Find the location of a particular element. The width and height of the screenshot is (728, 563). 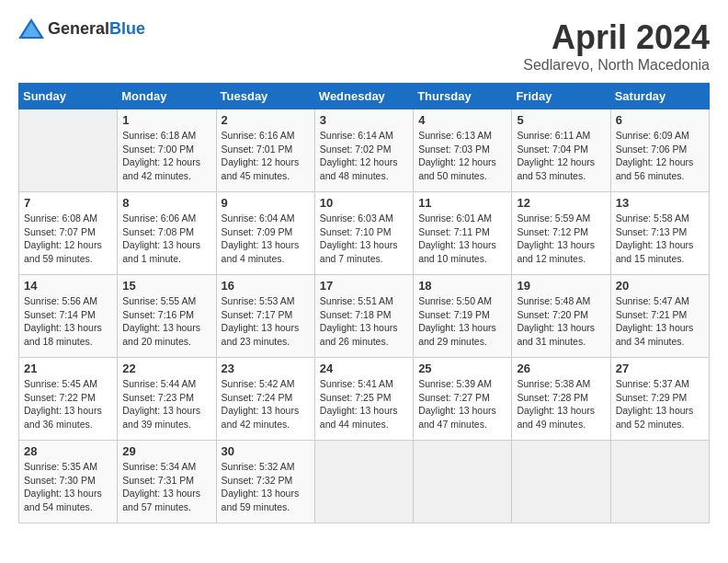

day-of-week-header: Thursday is located at coordinates (463, 97).